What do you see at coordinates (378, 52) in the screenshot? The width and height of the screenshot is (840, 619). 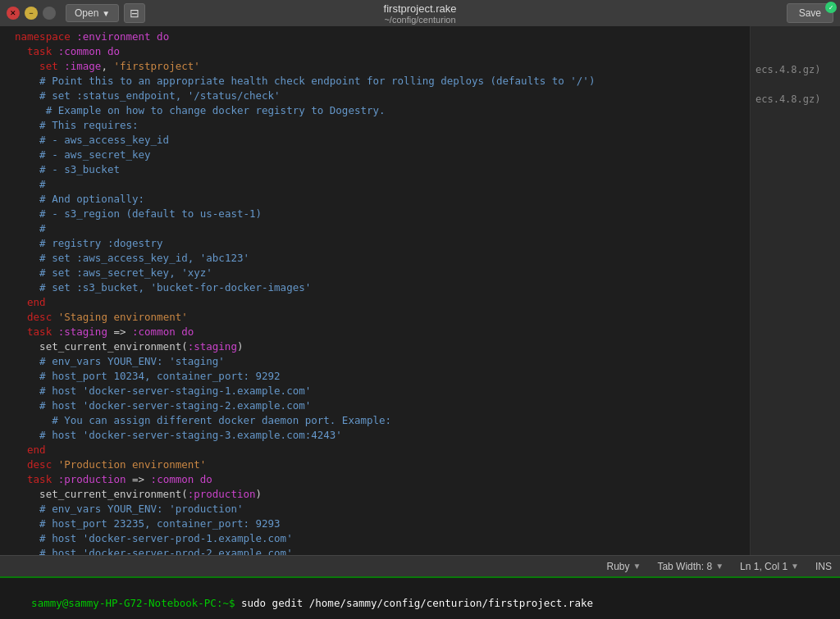 I see `code-line: task :common do` at bounding box center [378, 52].